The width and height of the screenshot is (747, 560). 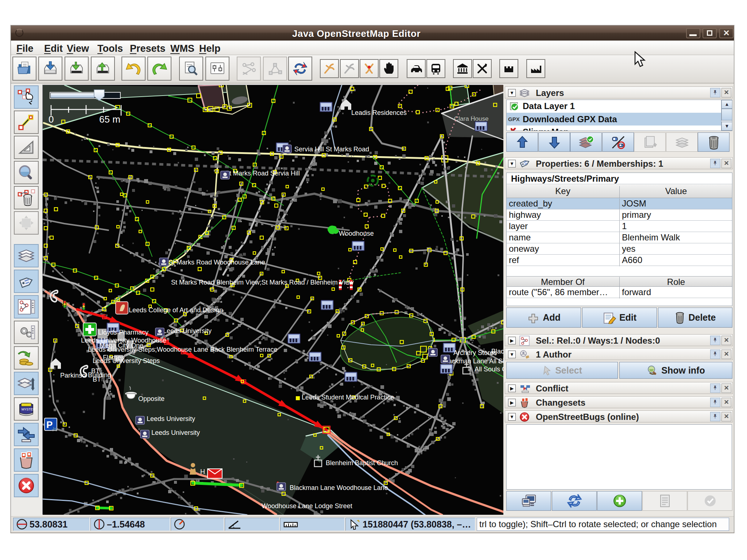 I want to click on svg-text: St Marks Road Woodhouse Lane, so click(x=217, y=262).